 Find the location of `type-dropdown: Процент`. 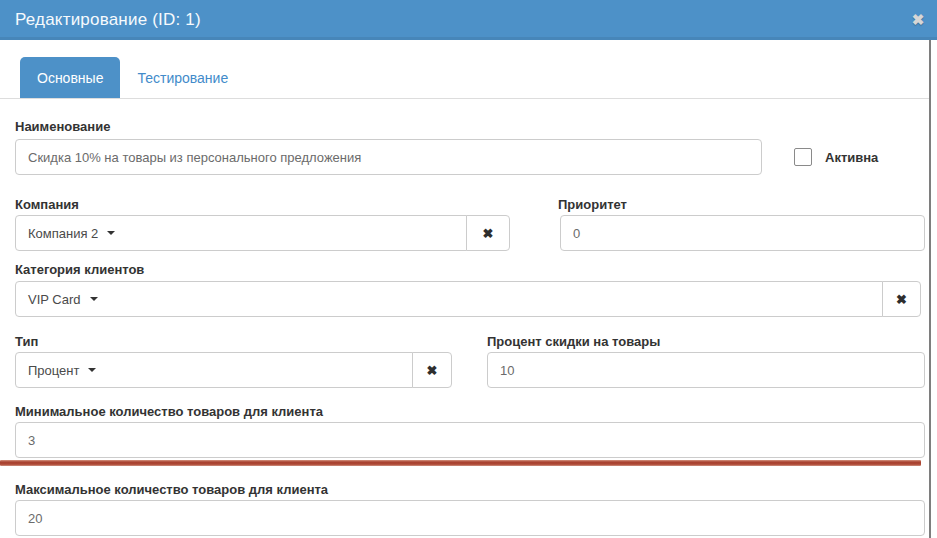

type-dropdown: Процент is located at coordinates (214, 370).